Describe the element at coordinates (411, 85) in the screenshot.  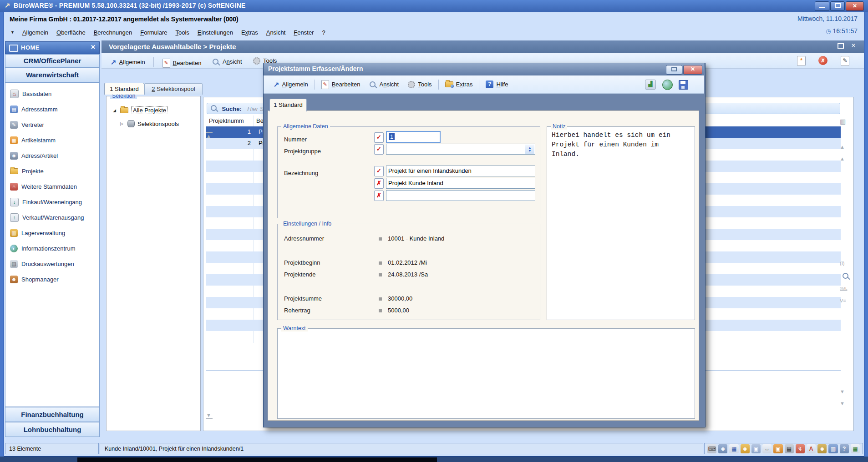
I see `gear-icon` at that location.